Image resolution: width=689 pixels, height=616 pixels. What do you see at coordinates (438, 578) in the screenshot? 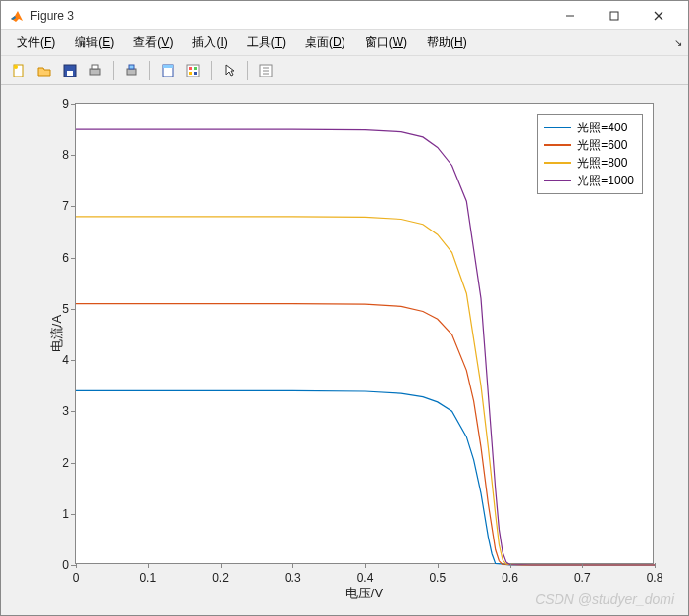
I see `x-tick-label: 0.5` at bounding box center [438, 578].